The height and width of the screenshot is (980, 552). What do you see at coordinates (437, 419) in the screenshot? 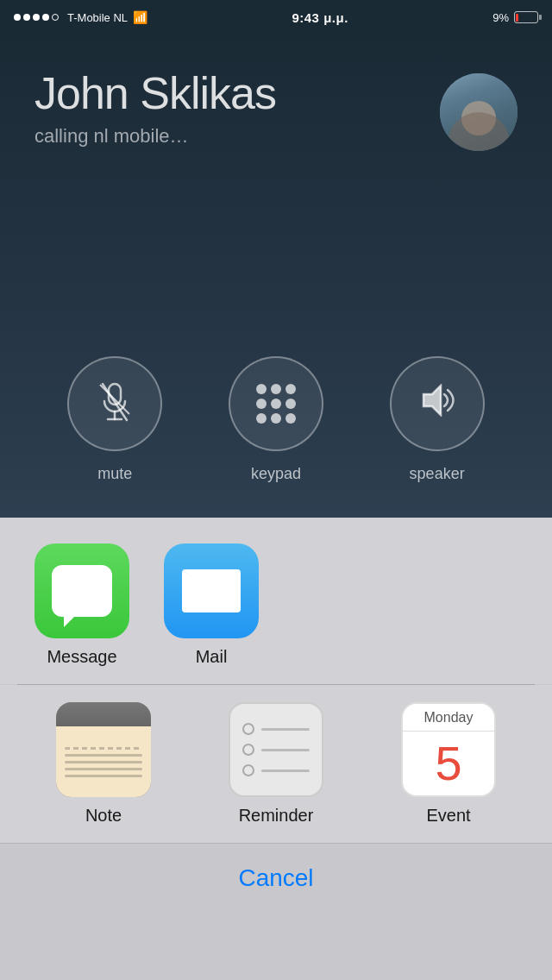
I see `speaker-button: speaker` at bounding box center [437, 419].